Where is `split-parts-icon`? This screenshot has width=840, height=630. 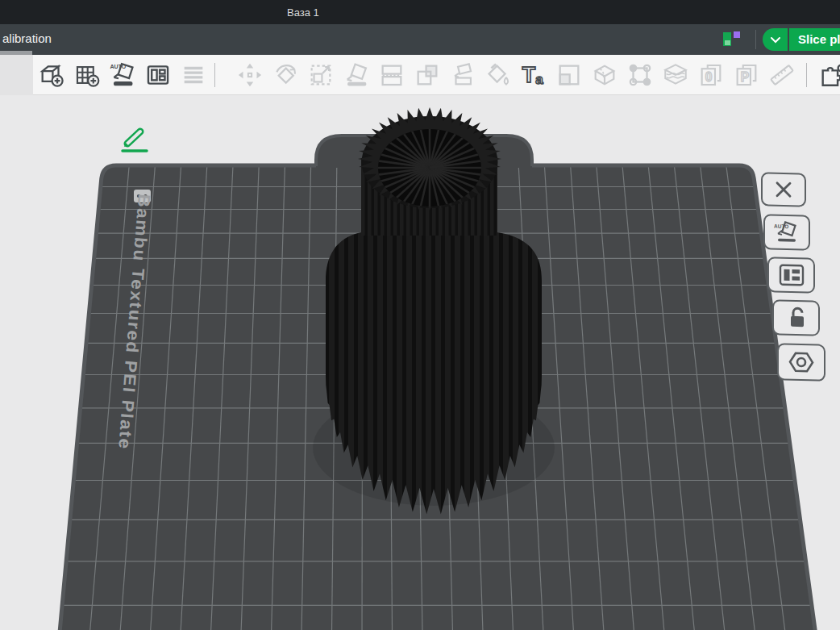
split-parts-icon is located at coordinates (427, 75).